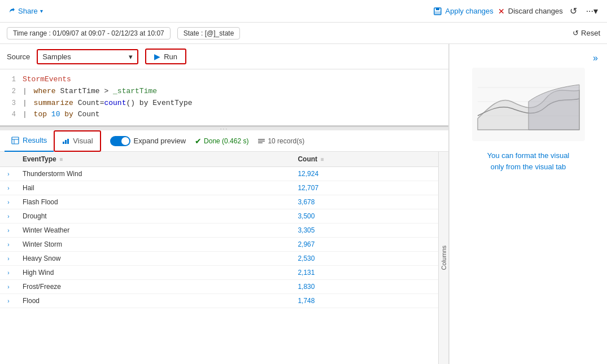 The image size is (607, 364). I want to click on chart-preview, so click(529, 104).